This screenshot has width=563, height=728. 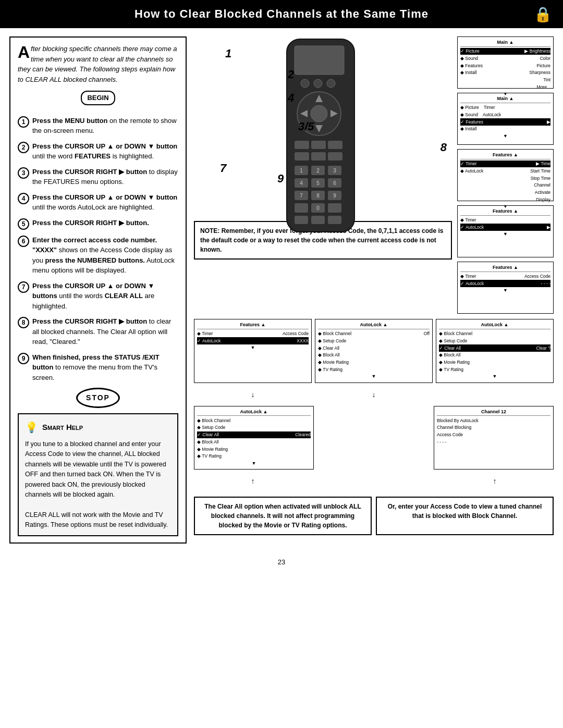 I want to click on features-menu-screen-2: Features ▲ ◆ Timer ✓ AutoLock▶ ▼, so click(x=506, y=231).